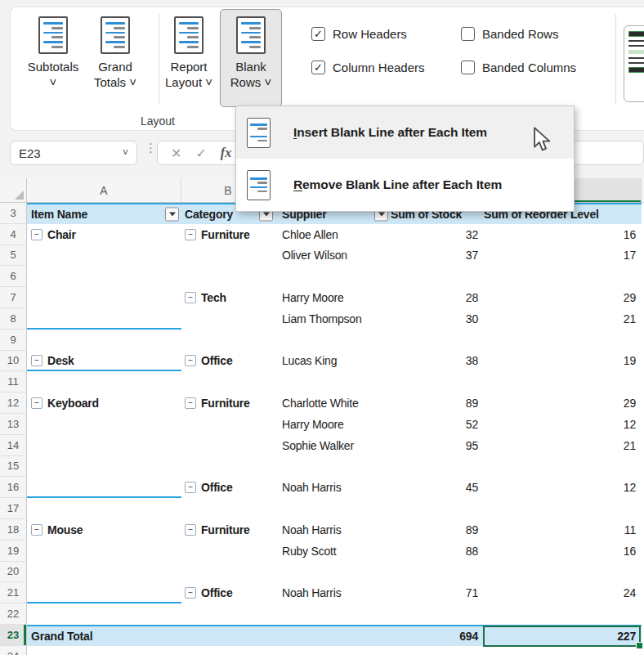 The height and width of the screenshot is (655, 644). I want to click on filter-icon, so click(172, 214).